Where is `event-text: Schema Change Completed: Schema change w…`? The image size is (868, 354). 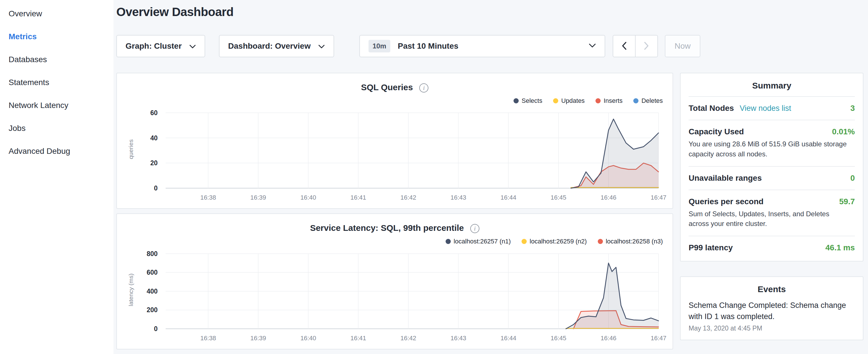 event-text: Schema Change Completed: Schema change w… is located at coordinates (769, 311).